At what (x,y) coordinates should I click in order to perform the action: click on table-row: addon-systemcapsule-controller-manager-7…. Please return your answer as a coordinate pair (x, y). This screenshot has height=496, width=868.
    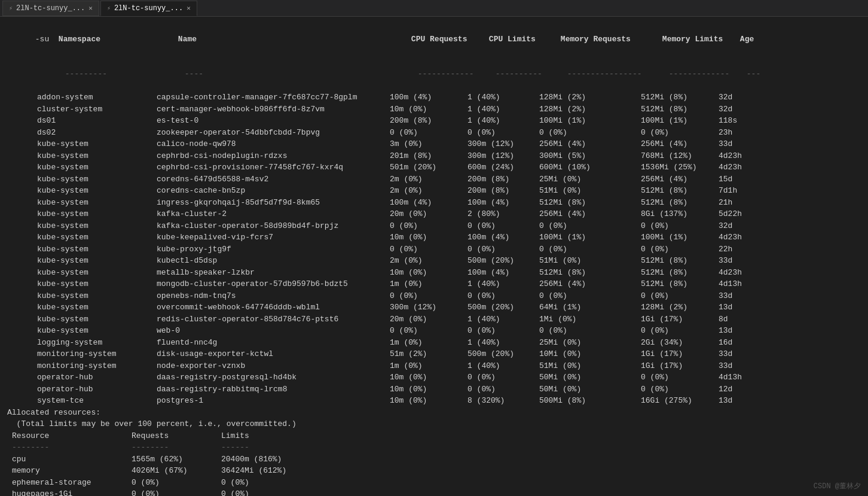
    Looking at the image, I should click on (434, 98).